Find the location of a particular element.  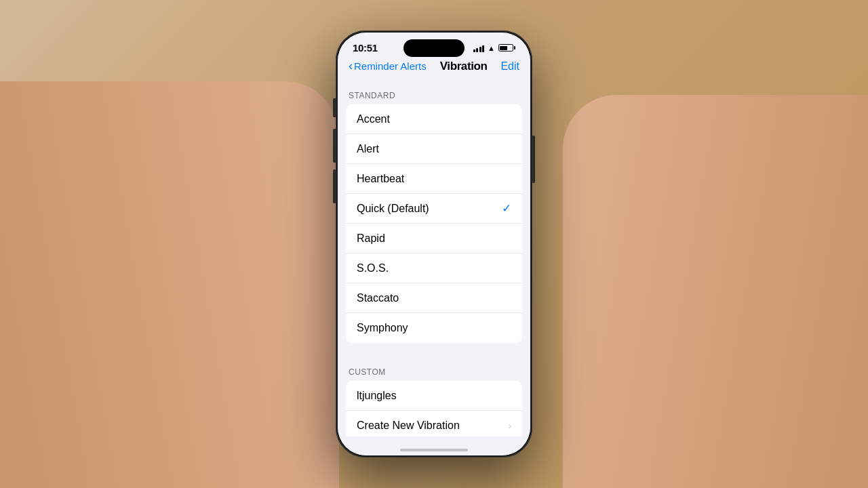

list-item-heartbeat: Heartbeat is located at coordinates (434, 179).